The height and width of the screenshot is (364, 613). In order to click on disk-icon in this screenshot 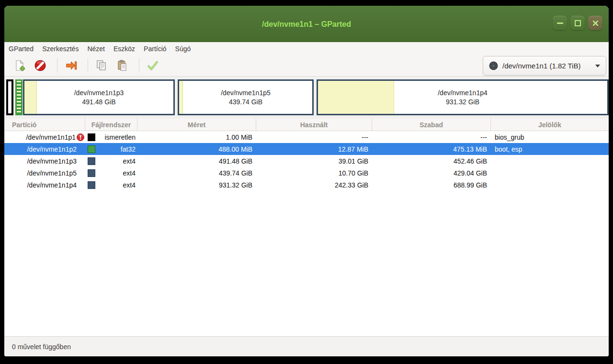, I will do `click(493, 66)`.